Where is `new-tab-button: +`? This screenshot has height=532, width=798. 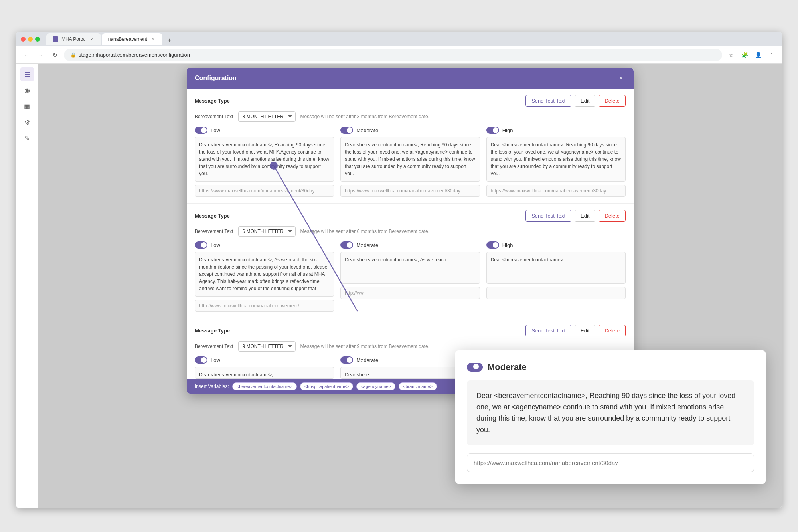
new-tab-button: + is located at coordinates (170, 40).